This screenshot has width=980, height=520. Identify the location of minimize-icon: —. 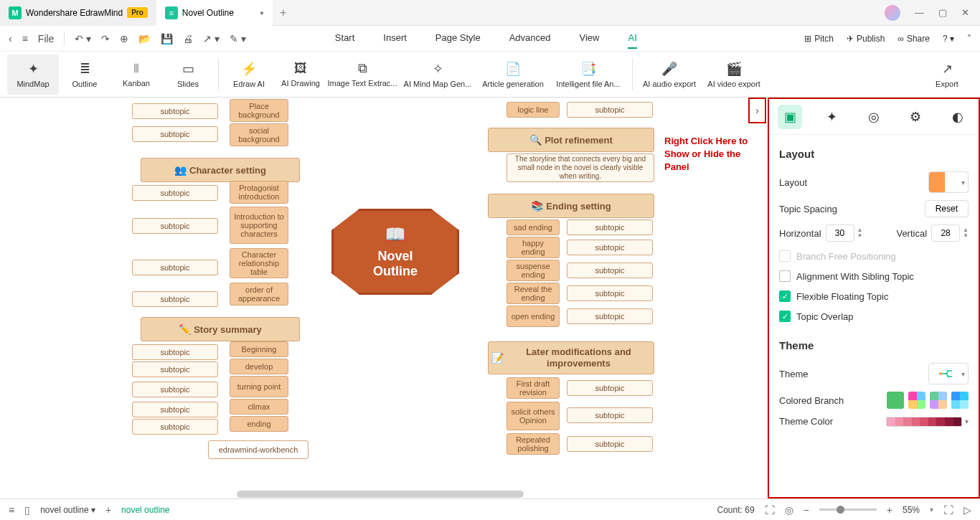
(920, 13).